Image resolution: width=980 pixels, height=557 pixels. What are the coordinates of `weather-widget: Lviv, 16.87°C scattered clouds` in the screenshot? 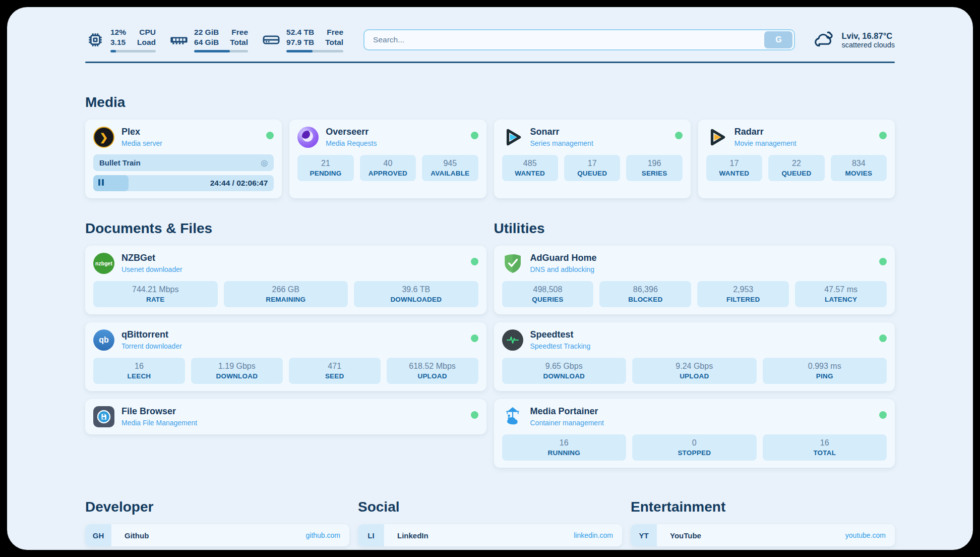 It's located at (854, 40).